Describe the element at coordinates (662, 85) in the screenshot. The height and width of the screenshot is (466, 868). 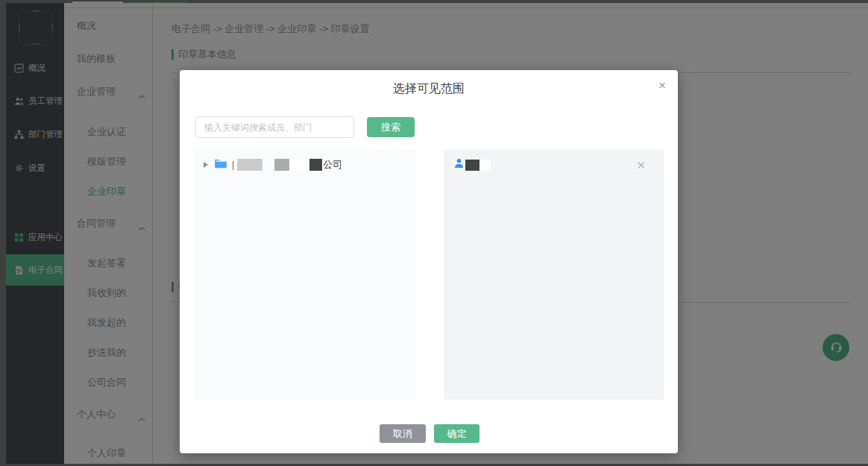
I see `close-icon: ×` at that location.